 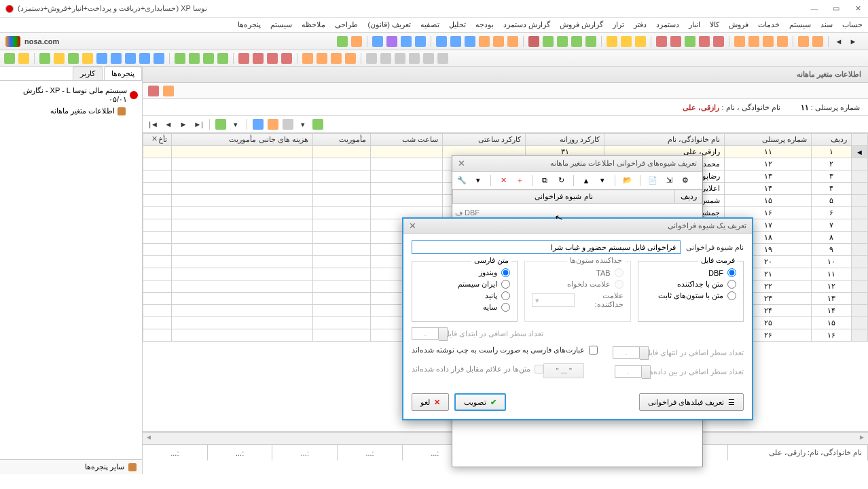 I want to click on menu-item: تراز, so click(x=618, y=24).